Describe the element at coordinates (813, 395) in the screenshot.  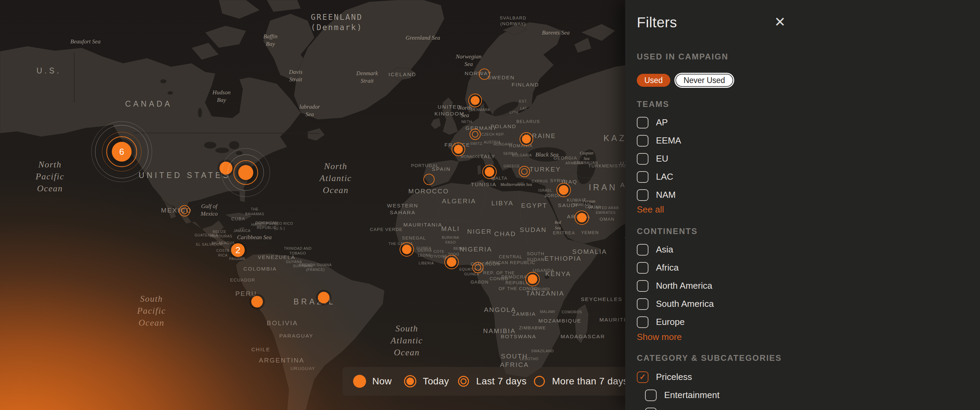
I see `checkbox-item-entertainment: Entertainment` at that location.